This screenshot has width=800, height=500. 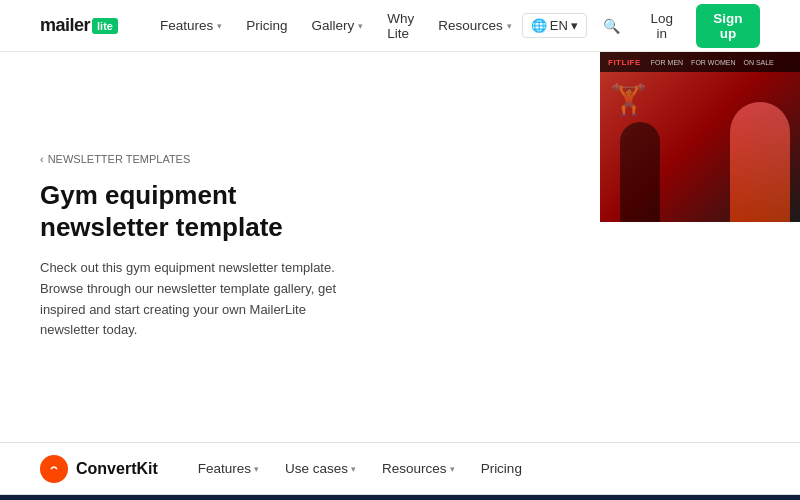 What do you see at coordinates (624, 62) in the screenshot?
I see `gym-brand-label: FITLIFE` at bounding box center [624, 62].